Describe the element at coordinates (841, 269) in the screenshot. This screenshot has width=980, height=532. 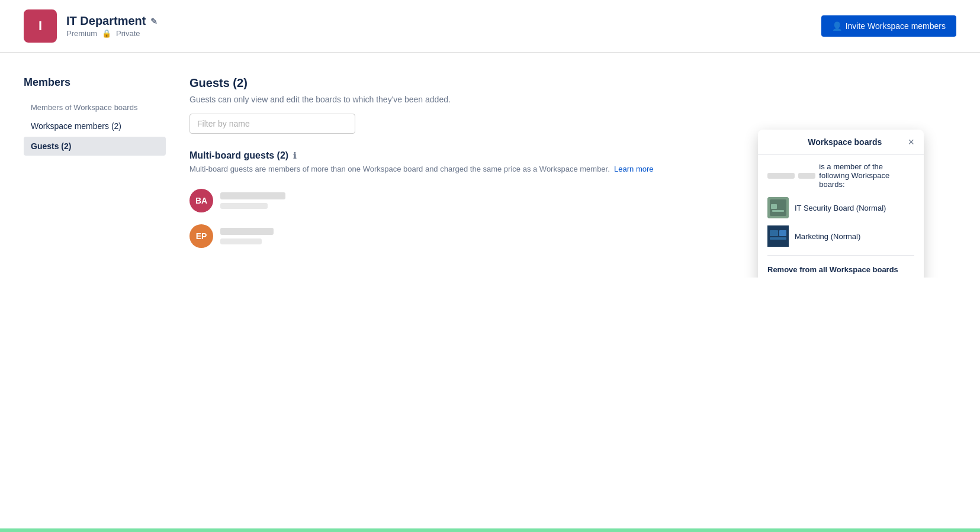
I see `remove-from-all-boards-button: Remove from all Workspace boards` at that location.